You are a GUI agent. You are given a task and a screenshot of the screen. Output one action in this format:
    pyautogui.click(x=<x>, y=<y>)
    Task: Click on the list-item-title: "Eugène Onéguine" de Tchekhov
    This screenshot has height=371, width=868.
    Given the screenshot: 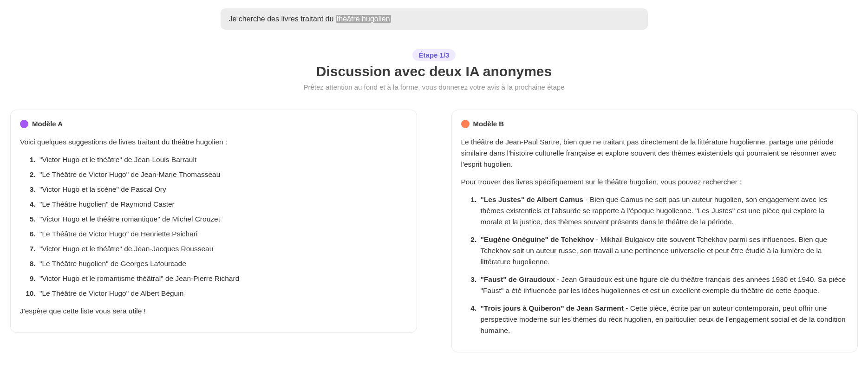 What is the action you would take?
    pyautogui.click(x=537, y=240)
    